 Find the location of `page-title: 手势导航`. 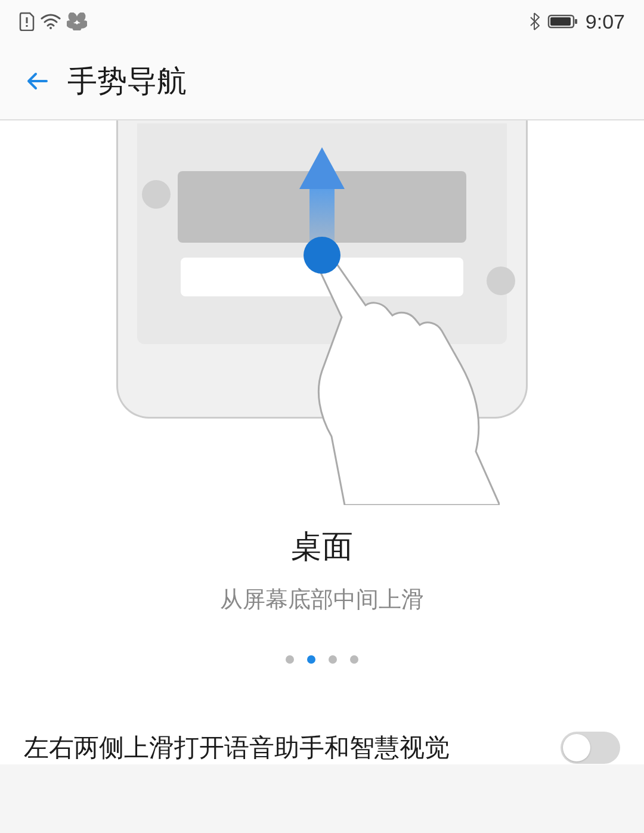

page-title: 手势导航 is located at coordinates (127, 81).